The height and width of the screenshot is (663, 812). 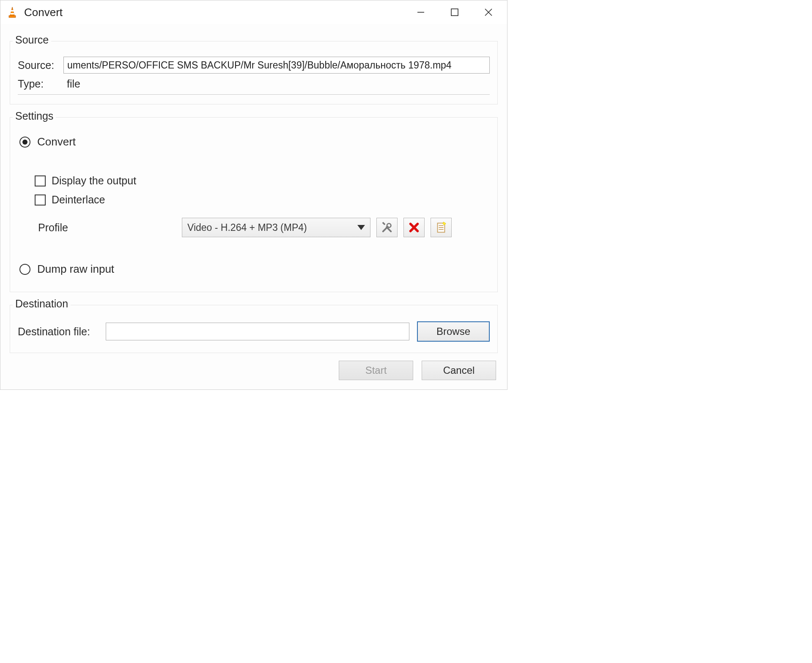 I want to click on window-title: Convert, so click(x=214, y=13).